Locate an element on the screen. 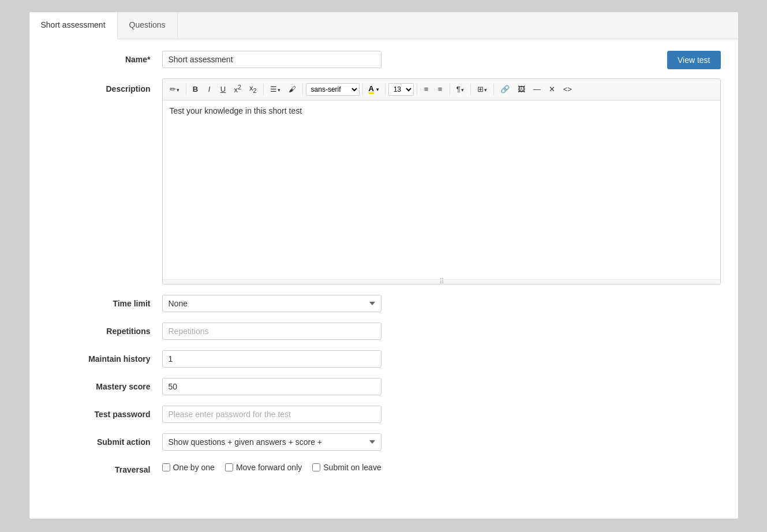 This screenshot has height=532, width=767. name-row: Name* is located at coordinates (384, 59).